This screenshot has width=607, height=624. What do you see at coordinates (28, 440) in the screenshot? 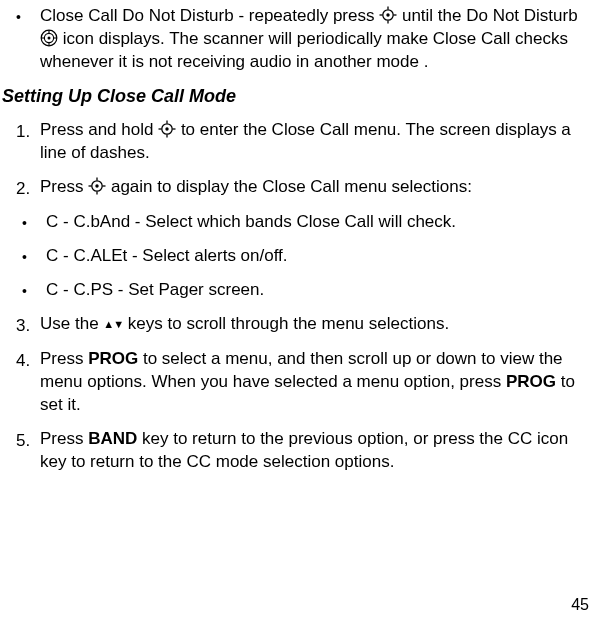
I see `step-number: 5.` at bounding box center [28, 440].